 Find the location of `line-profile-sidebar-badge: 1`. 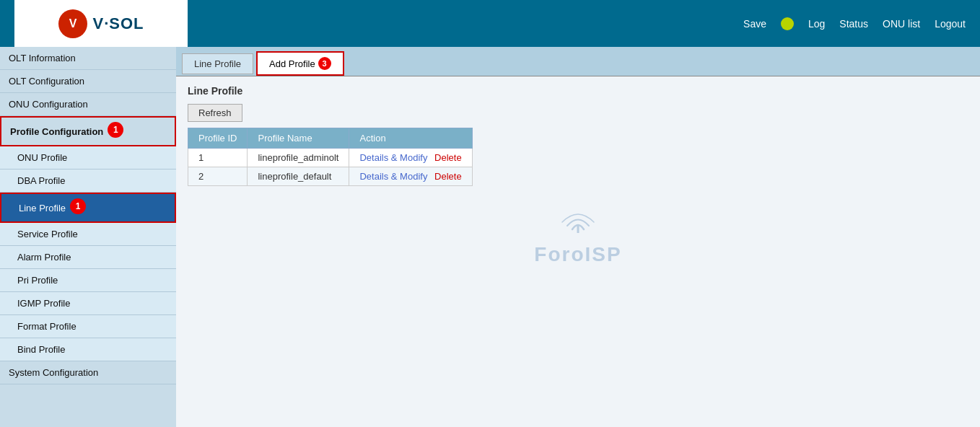

line-profile-sidebar-badge: 1 is located at coordinates (78, 206).